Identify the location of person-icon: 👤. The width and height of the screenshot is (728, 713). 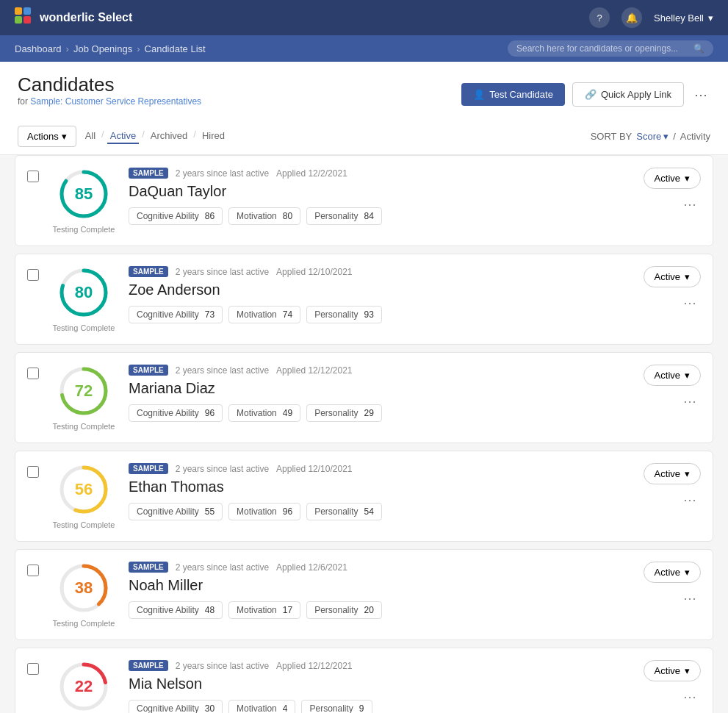
(479, 94).